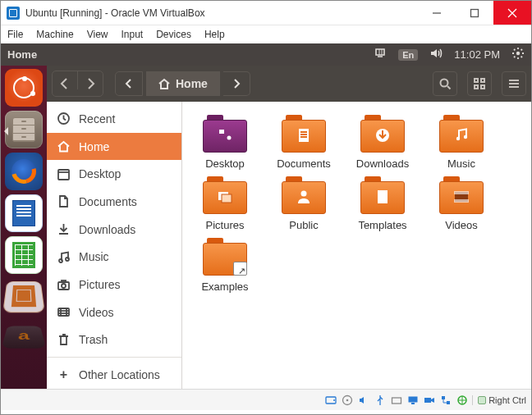 The height and width of the screenshot is (415, 532). Describe the element at coordinates (120, 375) in the screenshot. I see `sidebar-item-label: Other Locations` at that location.